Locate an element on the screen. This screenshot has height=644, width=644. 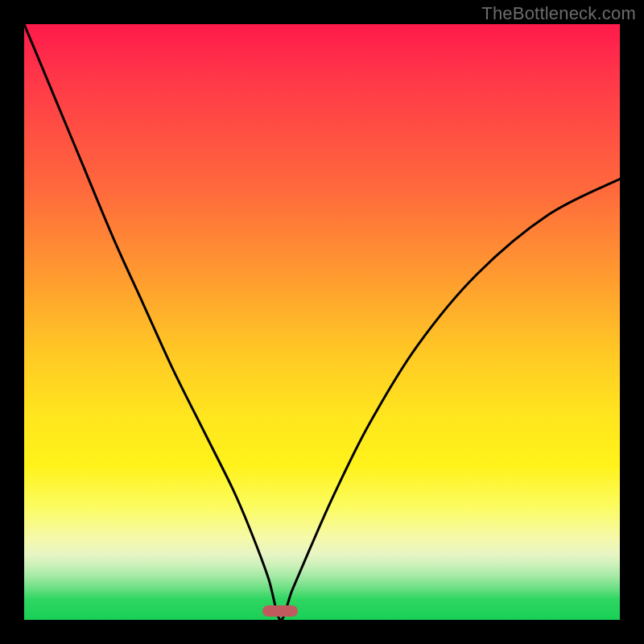
watermark-label: TheBottleneck.com is located at coordinates (559, 14).